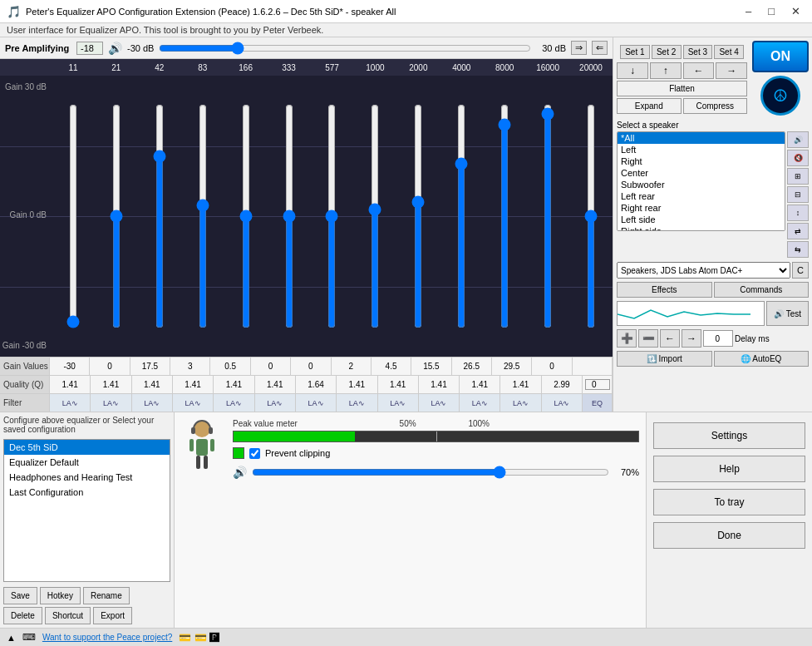 The width and height of the screenshot is (812, 646). What do you see at coordinates (632, 71) in the screenshot?
I see `arrow-down-btn: ↓` at bounding box center [632, 71].